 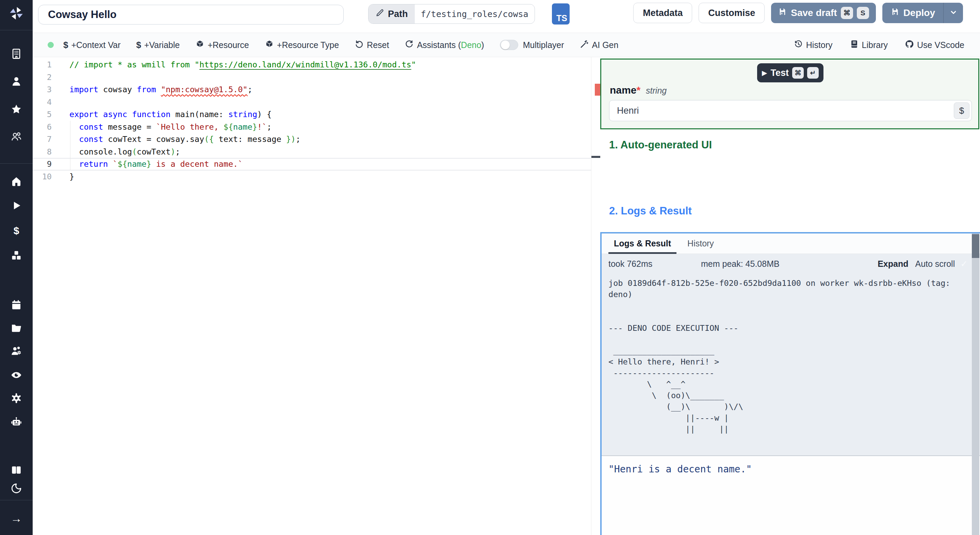 I want to click on result-output: "Henri is a decent name.", so click(x=791, y=495).